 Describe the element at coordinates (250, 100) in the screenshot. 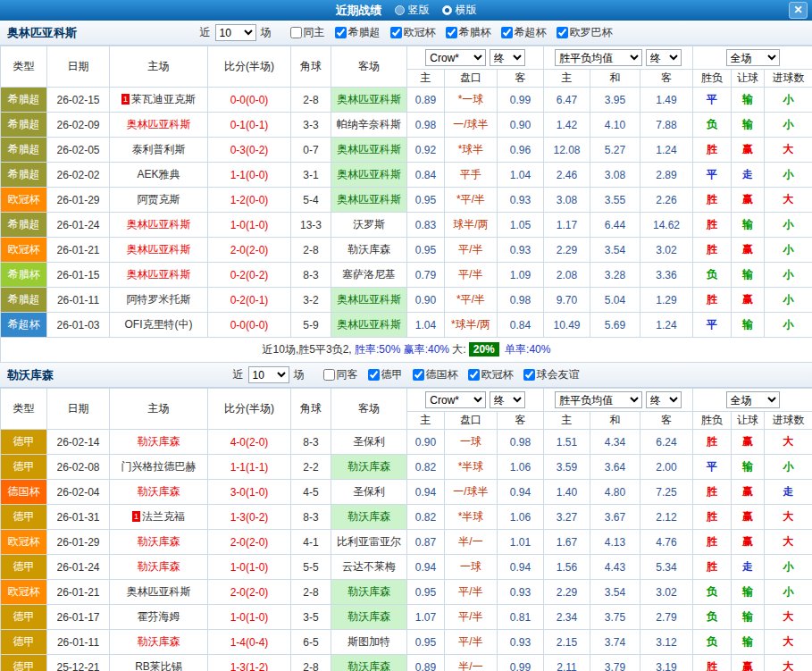

I see `score-cell: 0-0(0-0)` at that location.